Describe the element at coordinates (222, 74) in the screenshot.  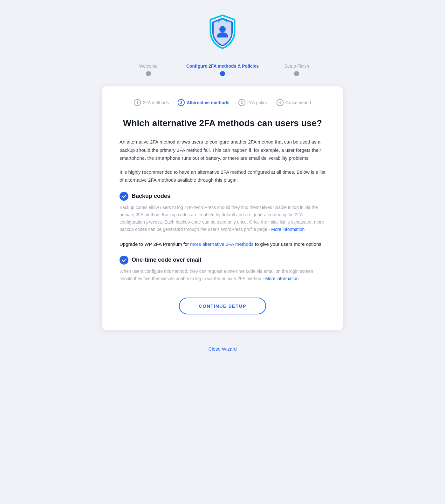
I see `step-configure-dot` at that location.